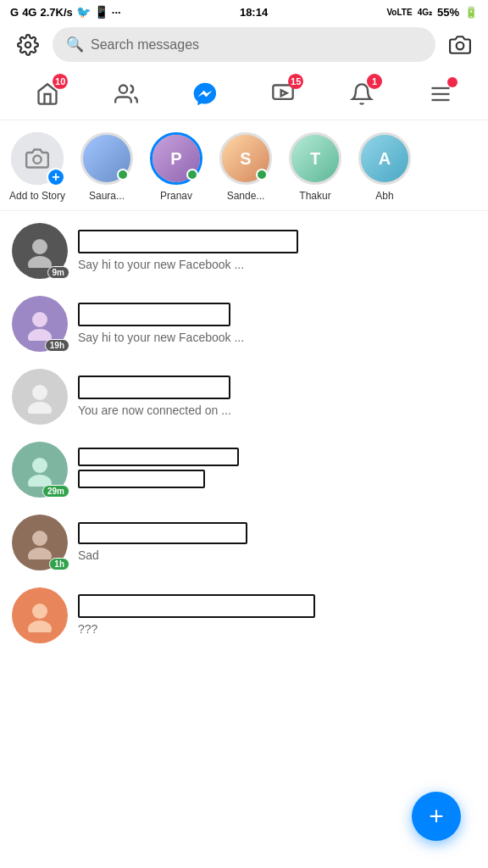 The height and width of the screenshot is (868, 488). What do you see at coordinates (244, 166) in the screenshot?
I see `stories-row: + Add to Story Saura... P Pranav S Sande…` at bounding box center [244, 166].